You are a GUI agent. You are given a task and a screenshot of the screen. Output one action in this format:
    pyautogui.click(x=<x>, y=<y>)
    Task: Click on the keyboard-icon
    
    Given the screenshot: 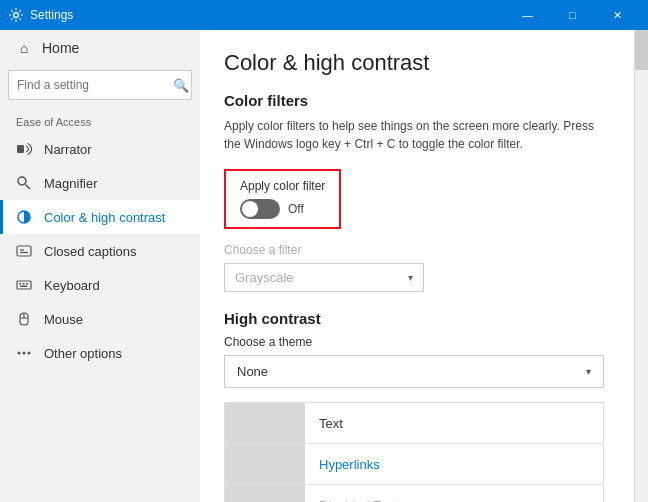 What is the action you would take?
    pyautogui.click(x=24, y=285)
    